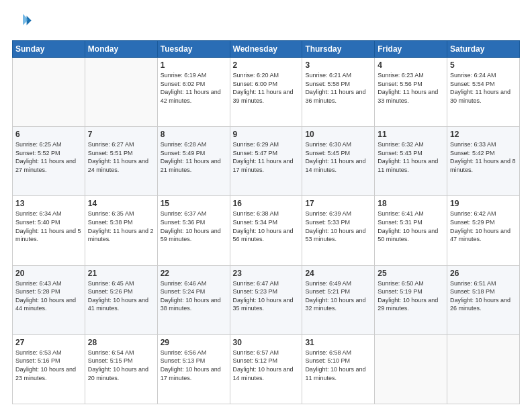 The width and height of the screenshot is (532, 411). What do you see at coordinates (121, 361) in the screenshot?
I see `sunset-text: Sunset: 5:15 PM` at bounding box center [121, 361].